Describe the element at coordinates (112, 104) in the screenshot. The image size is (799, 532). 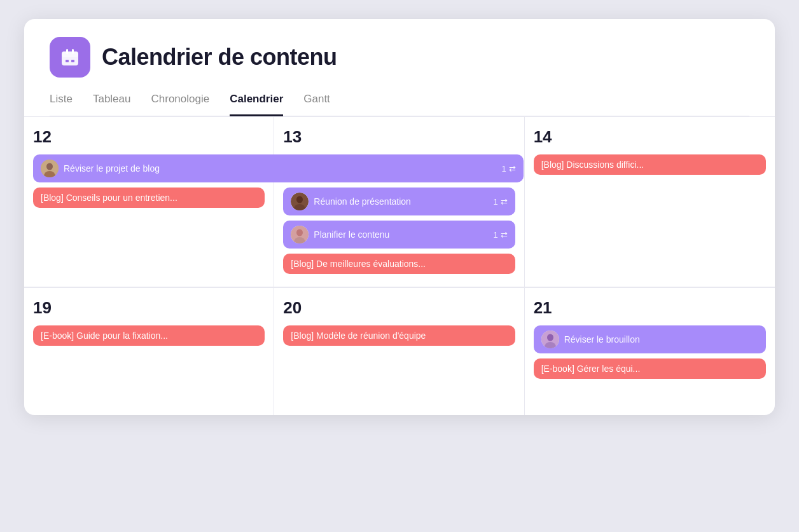
I see `tab-tableau: Tableau` at that location.